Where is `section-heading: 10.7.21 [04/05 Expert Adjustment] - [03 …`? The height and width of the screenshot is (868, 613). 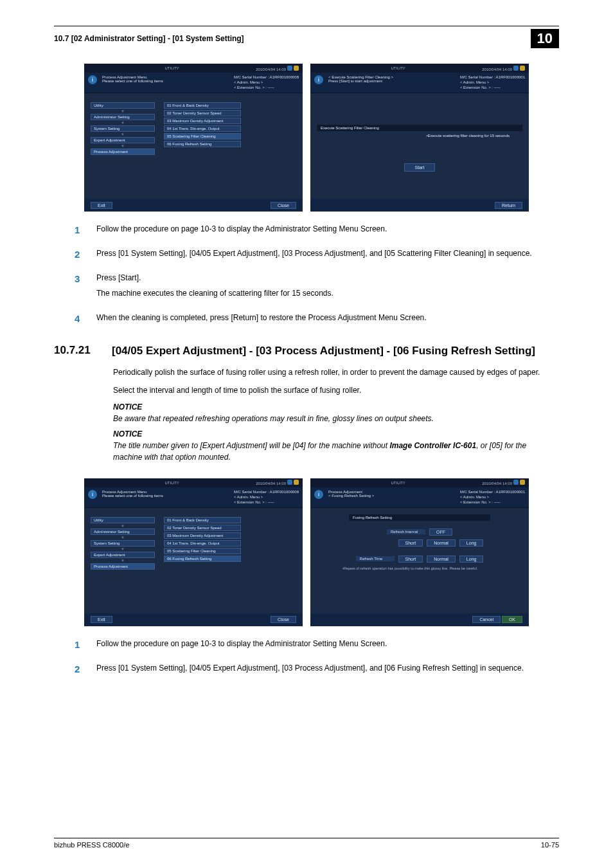
section-heading: 10.7.21 [04/05 Expert Adjustment] - [03 … is located at coordinates (306, 351).